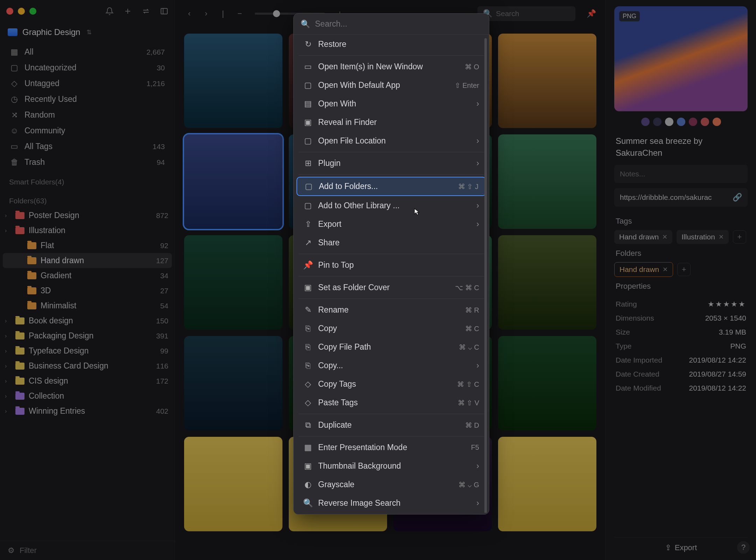  I want to click on menu-export: ⇪ Export ›, so click(391, 224).